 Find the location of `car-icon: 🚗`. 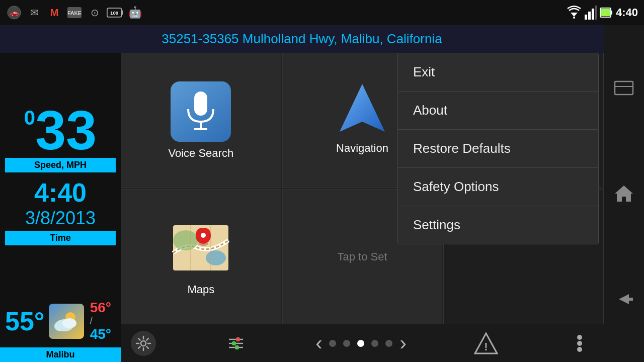

car-icon: 🚗 is located at coordinates (14, 13).